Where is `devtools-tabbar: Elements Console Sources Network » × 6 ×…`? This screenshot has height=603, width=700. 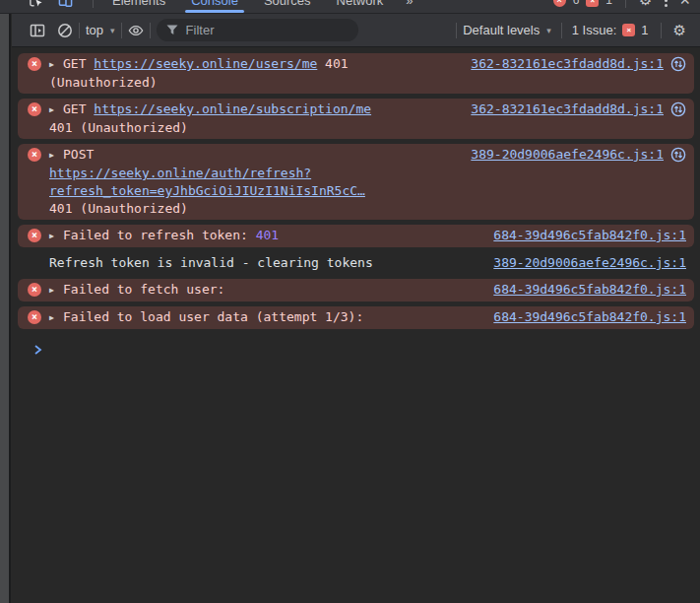
devtools-tabbar: Elements Console Sources Network » × 6 ×… is located at coordinates (350, 7).